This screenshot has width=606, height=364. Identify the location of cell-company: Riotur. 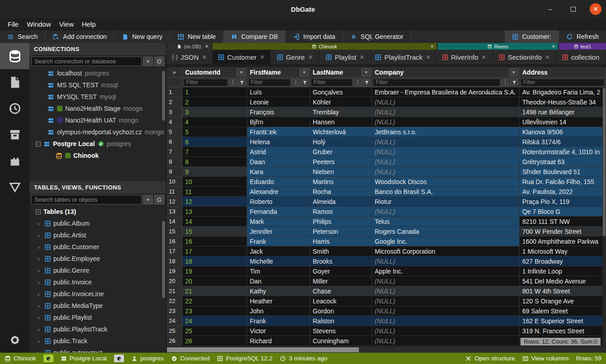
(446, 202).